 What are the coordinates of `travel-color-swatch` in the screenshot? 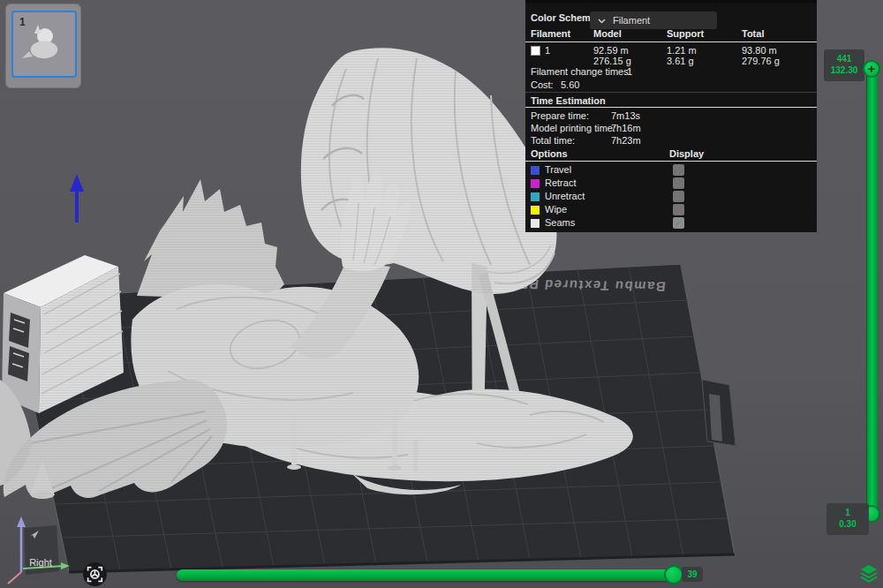 It's located at (535, 170).